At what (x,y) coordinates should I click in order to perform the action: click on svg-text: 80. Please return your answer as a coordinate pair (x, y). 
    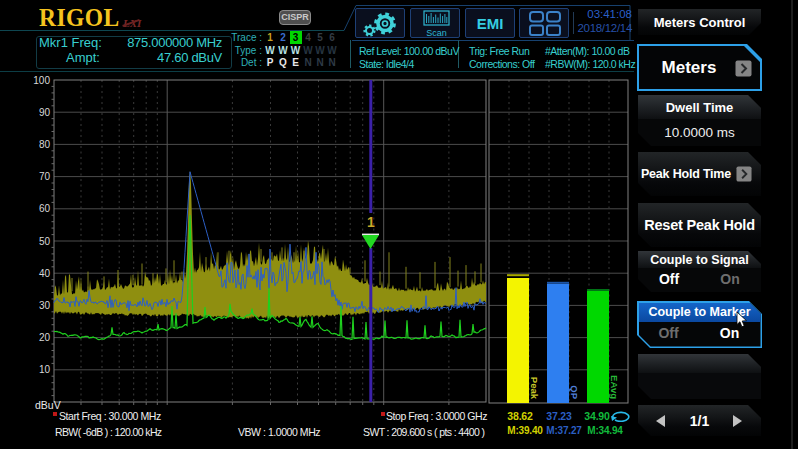
    Looking at the image, I should click on (45, 144).